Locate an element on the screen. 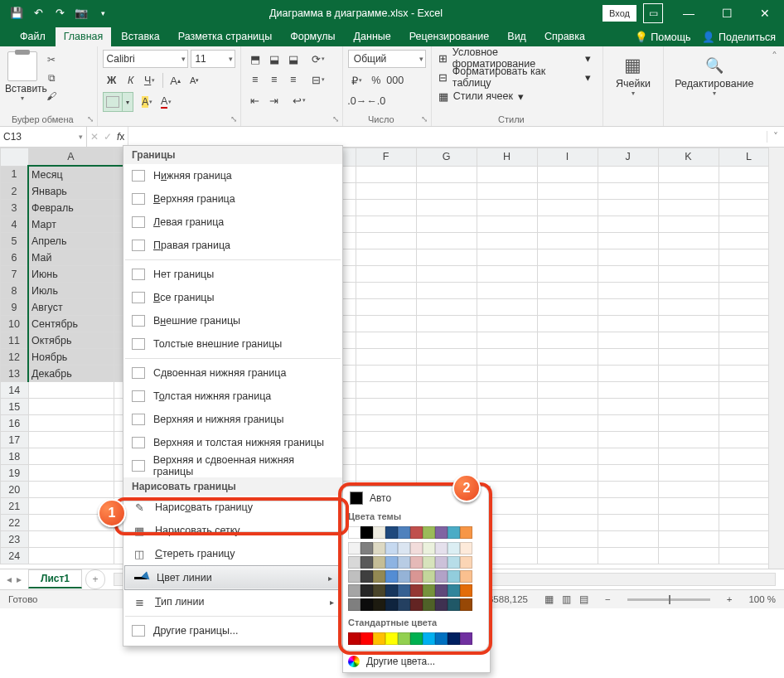 Image resolution: width=784 pixels, height=678 pixels. cell-F5 is located at coordinates (386, 241).